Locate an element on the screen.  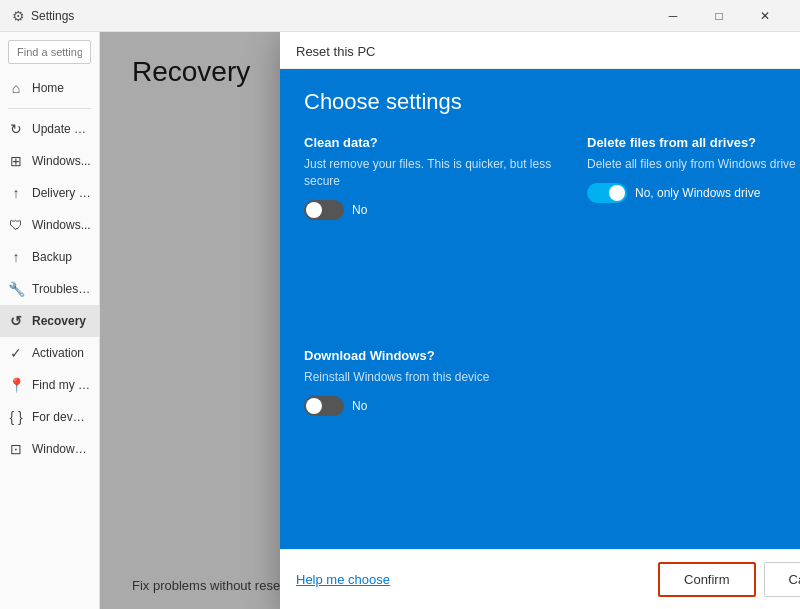
sidebar-item-label: Windows Insider Program is located at coordinates (62, 449).